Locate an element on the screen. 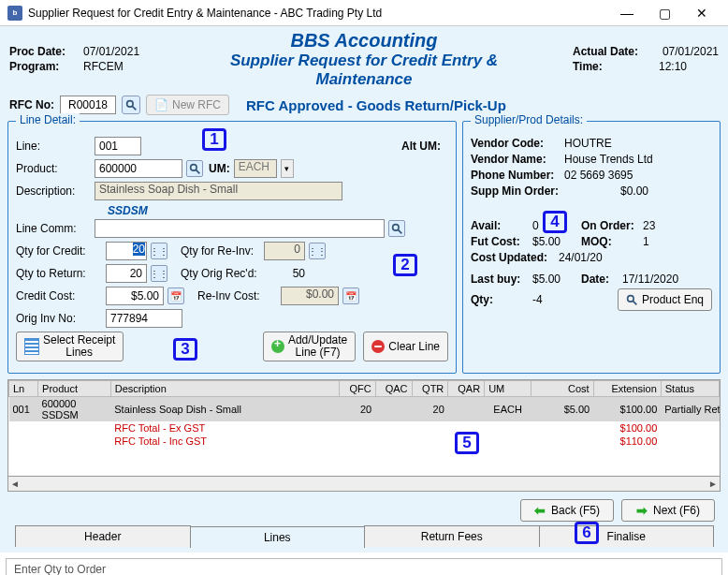 The height and width of the screenshot is (575, 728). description-field: Stainless Soap Dish - Small is located at coordinates (219, 191).